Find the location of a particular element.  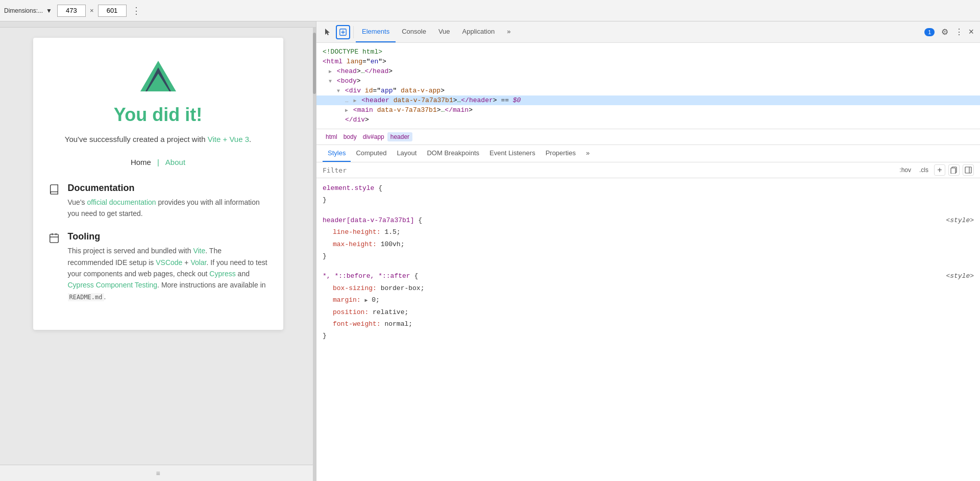

tab-computed: Computed is located at coordinates (371, 153).